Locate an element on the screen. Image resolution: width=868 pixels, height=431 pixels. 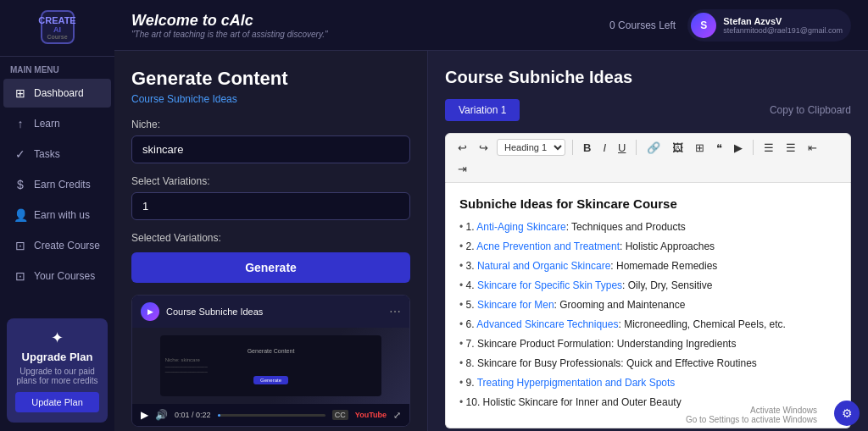
list-item: 3. Natural and Organic Skincare: Homemad… is located at coordinates (648, 266).